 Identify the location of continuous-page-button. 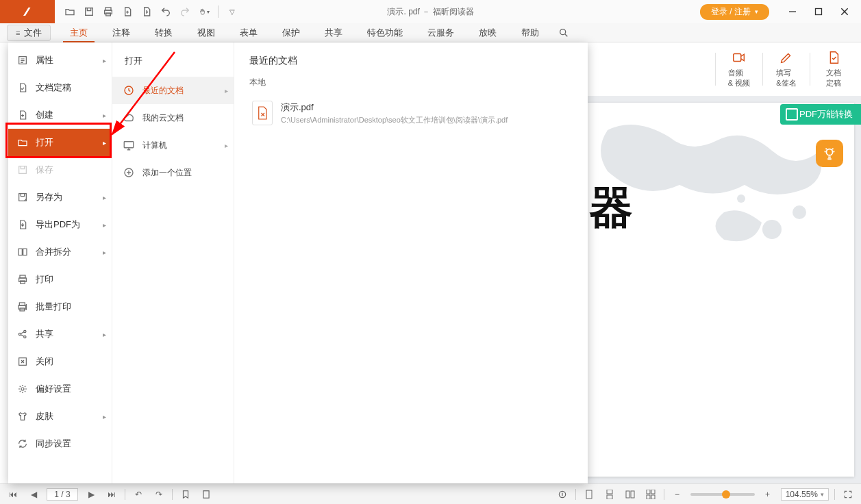
(610, 494).